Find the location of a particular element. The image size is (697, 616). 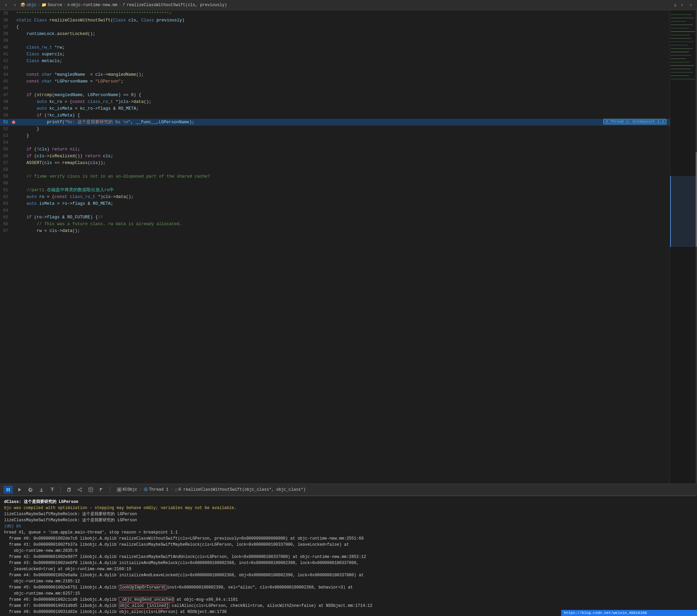

debug-toolbar: ⊡ KCObjc › ⦿ Thread 1 › ⬚ 0 realizeClass… is located at coordinates (348, 490).